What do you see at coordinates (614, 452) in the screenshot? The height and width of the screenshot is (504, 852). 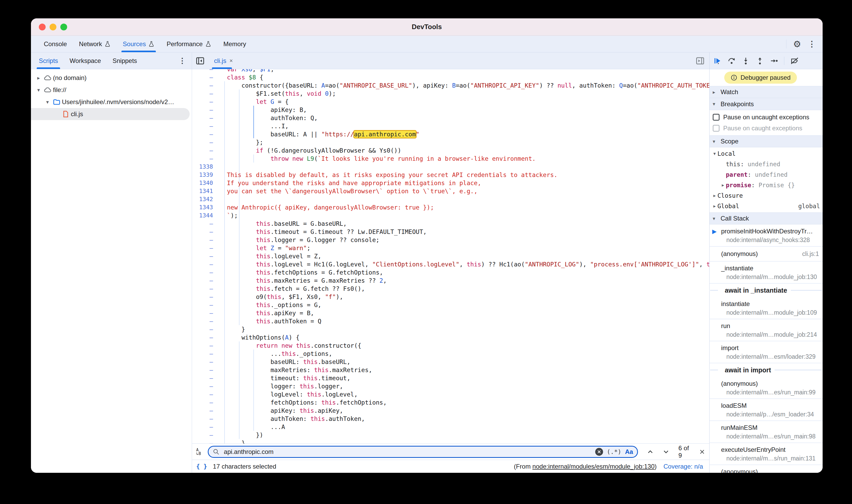 I see `regex-toggle: (.*)` at bounding box center [614, 452].